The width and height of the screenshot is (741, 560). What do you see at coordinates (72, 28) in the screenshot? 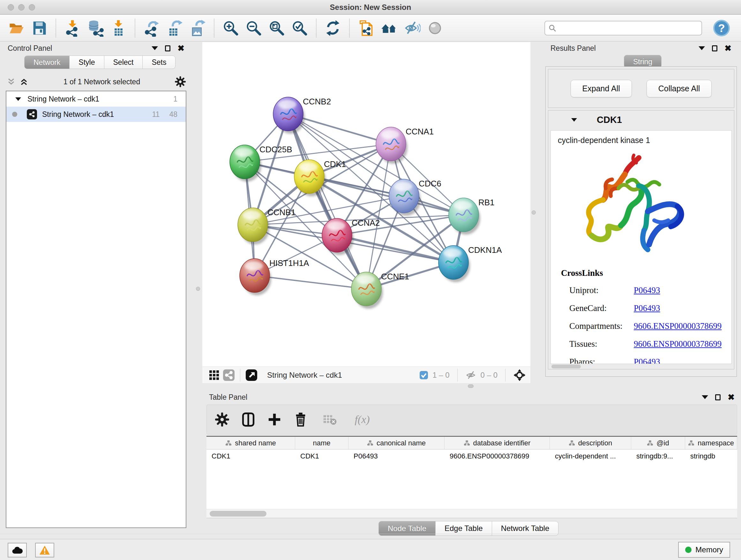
I see `import-network-button` at bounding box center [72, 28].